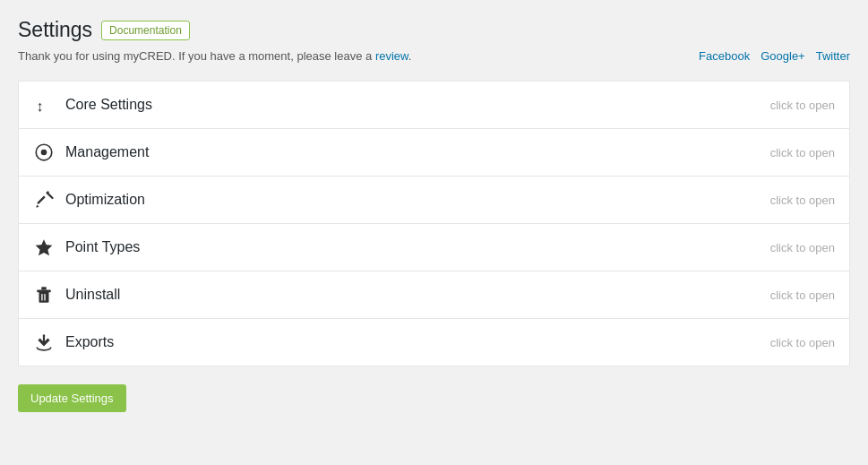 The width and height of the screenshot is (868, 465). What do you see at coordinates (93, 105) in the screenshot?
I see `row-left-core-settings: ↕ Core Settings` at bounding box center [93, 105].